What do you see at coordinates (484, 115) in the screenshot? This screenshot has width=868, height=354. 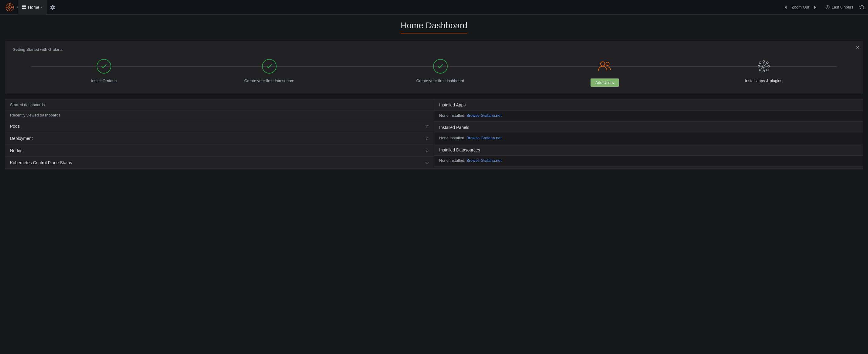 I see `browse-grafana-apps-link: Browse Grafana.net` at bounding box center [484, 115].